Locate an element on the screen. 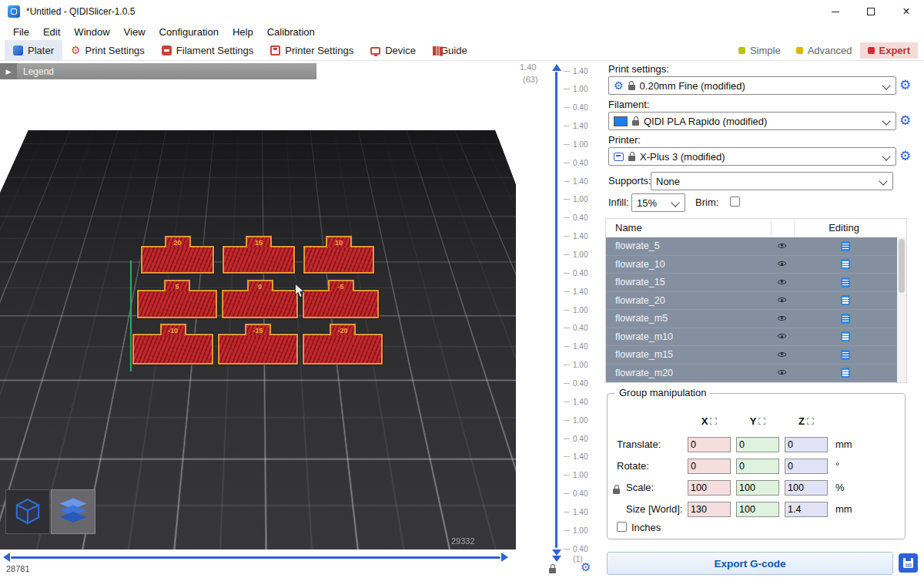 Image resolution: width=924 pixels, height=578 pixels. plate-object-flowrate-10: -10 is located at coordinates (172, 349).